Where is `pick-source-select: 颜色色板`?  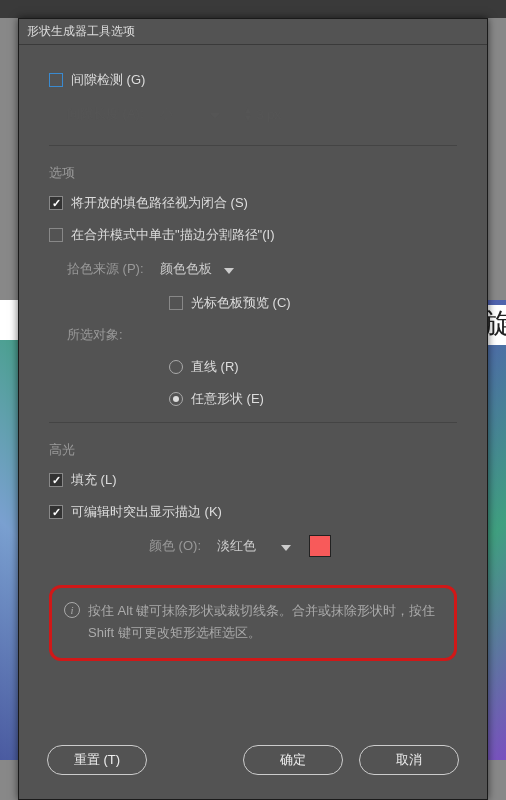 pick-source-select: 颜色色板 is located at coordinates (197, 269).